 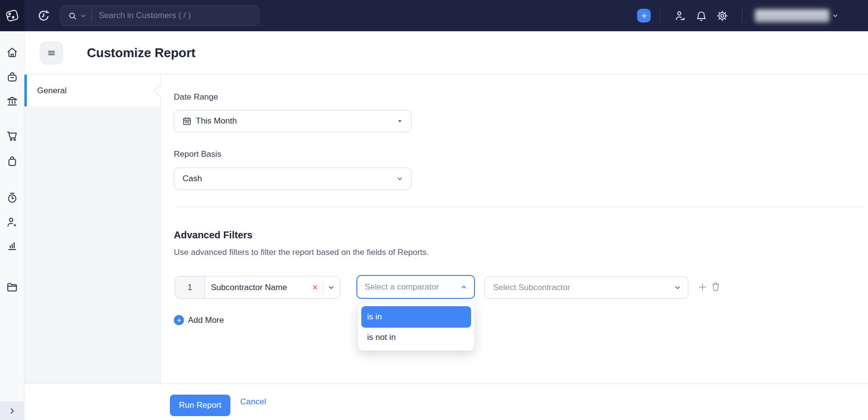 I want to click on search-scope-chevron-icon, so click(x=83, y=16).